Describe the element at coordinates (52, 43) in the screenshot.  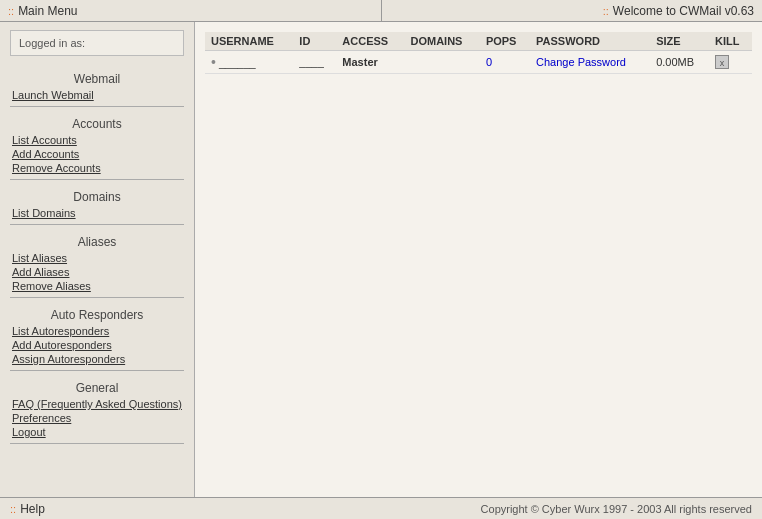
I see `logged-in-label: Logged in as:` at that location.